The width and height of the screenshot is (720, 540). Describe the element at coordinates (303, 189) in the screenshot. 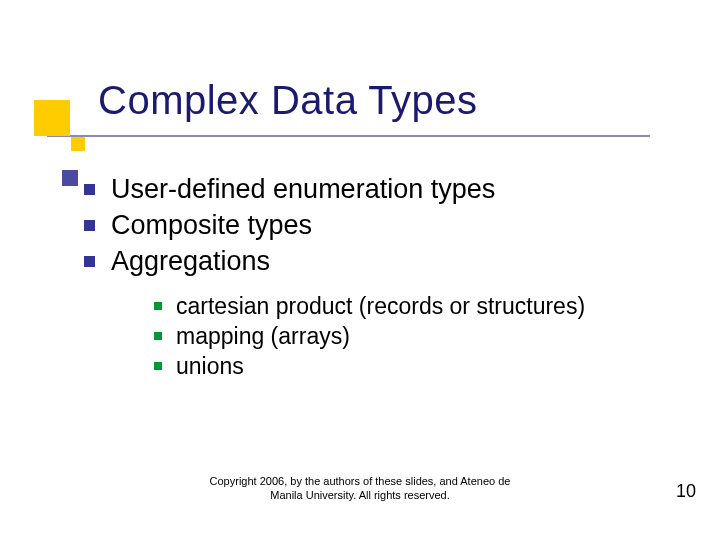

I see `list-item-text: User-defined enumeration types` at that location.